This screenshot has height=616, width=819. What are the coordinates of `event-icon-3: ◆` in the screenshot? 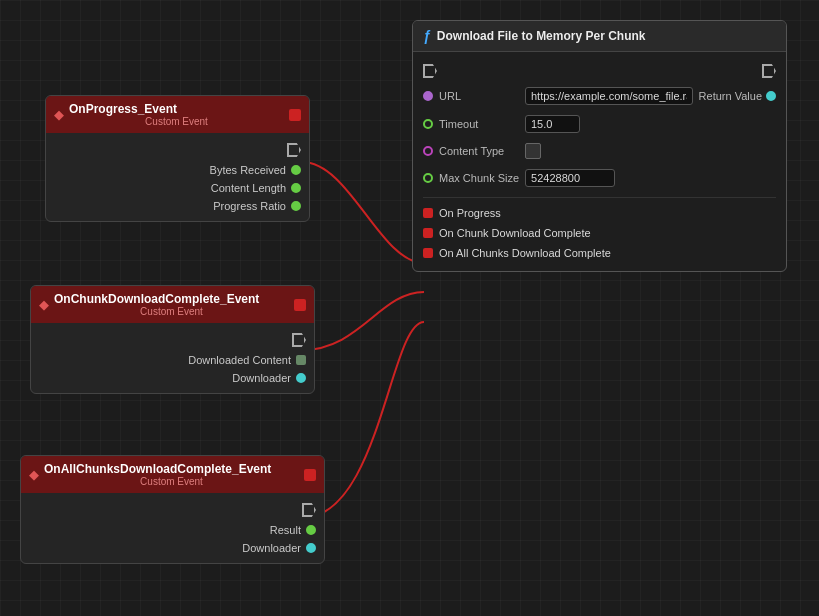 It's located at (34, 474).